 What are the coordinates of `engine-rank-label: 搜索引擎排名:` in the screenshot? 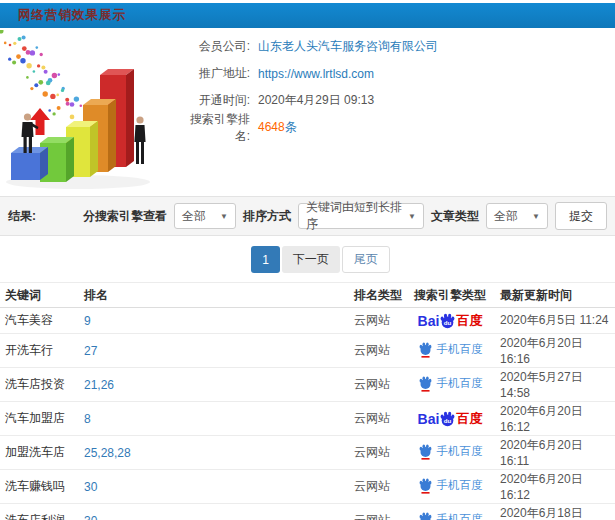 It's located at (214, 128).